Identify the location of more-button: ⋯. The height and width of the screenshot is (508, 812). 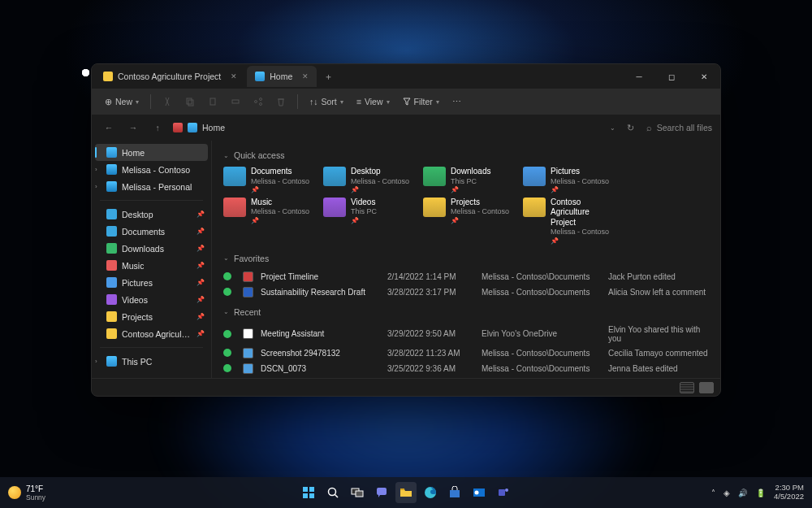
(456, 102).